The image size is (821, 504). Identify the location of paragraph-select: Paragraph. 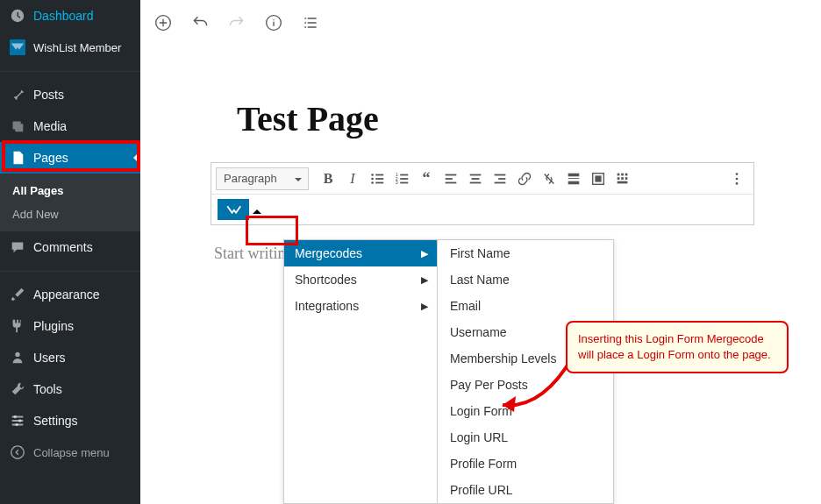
(262, 179).